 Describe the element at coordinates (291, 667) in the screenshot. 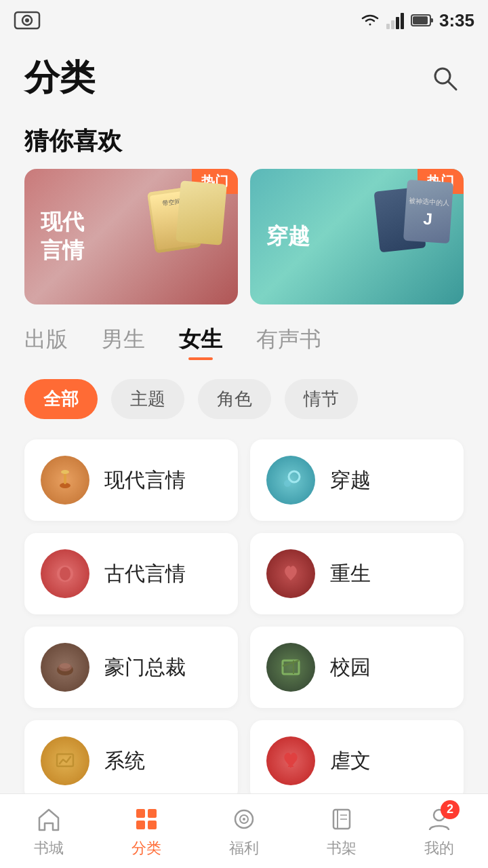

I see `cat-icon-xiaoyuan` at that location.